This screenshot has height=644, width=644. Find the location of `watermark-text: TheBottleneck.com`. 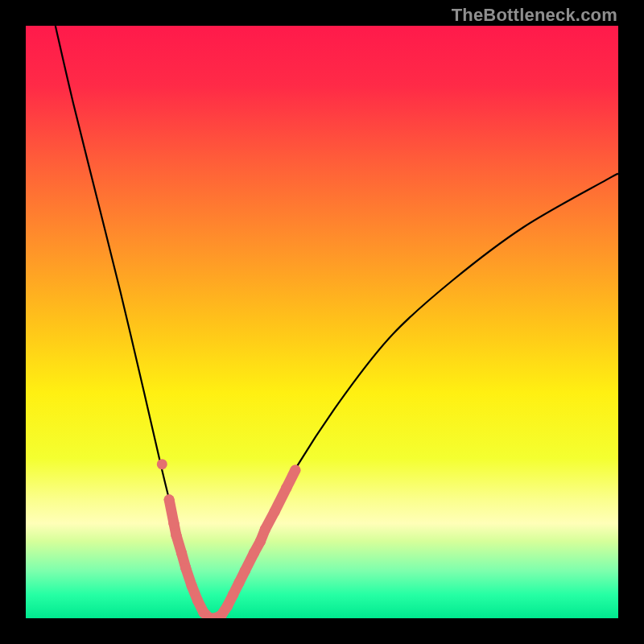

watermark-text: TheBottleneck.com is located at coordinates (535, 15).